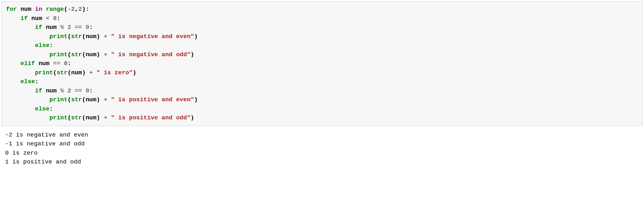  What do you see at coordinates (39, 9) in the screenshot?
I see `keyword-in: in` at bounding box center [39, 9].